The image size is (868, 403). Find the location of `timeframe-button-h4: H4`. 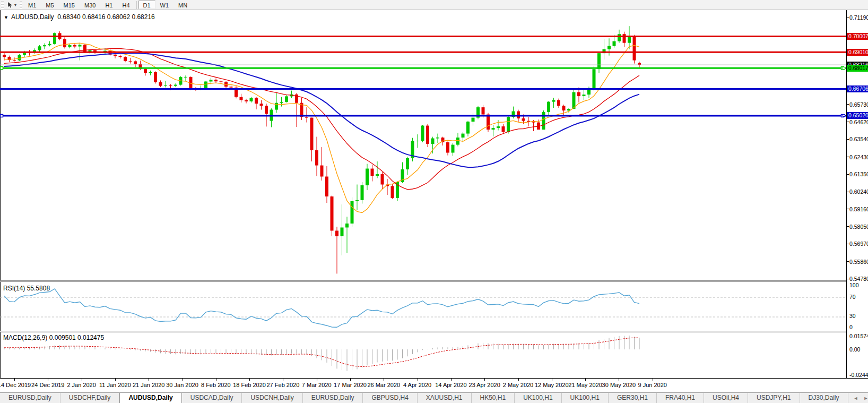

timeframe-button-h4: H4 is located at coordinates (126, 5).